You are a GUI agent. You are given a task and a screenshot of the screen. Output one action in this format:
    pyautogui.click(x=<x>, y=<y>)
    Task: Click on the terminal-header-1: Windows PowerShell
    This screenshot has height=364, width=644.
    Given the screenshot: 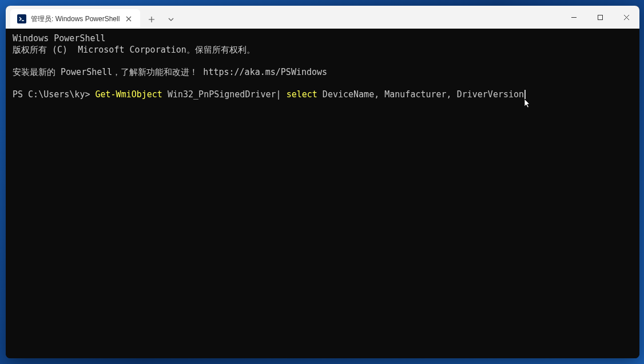 What is the action you would take?
    pyautogui.click(x=59, y=38)
    